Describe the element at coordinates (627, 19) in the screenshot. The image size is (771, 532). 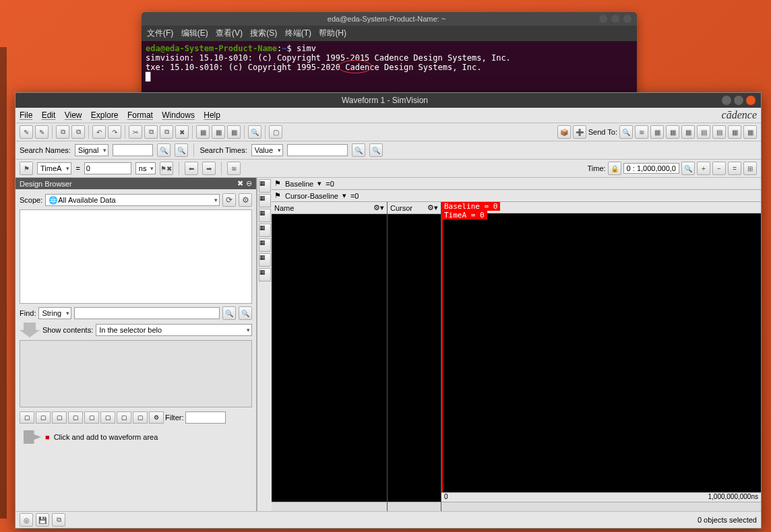
I see `terminal-close-icon` at that location.